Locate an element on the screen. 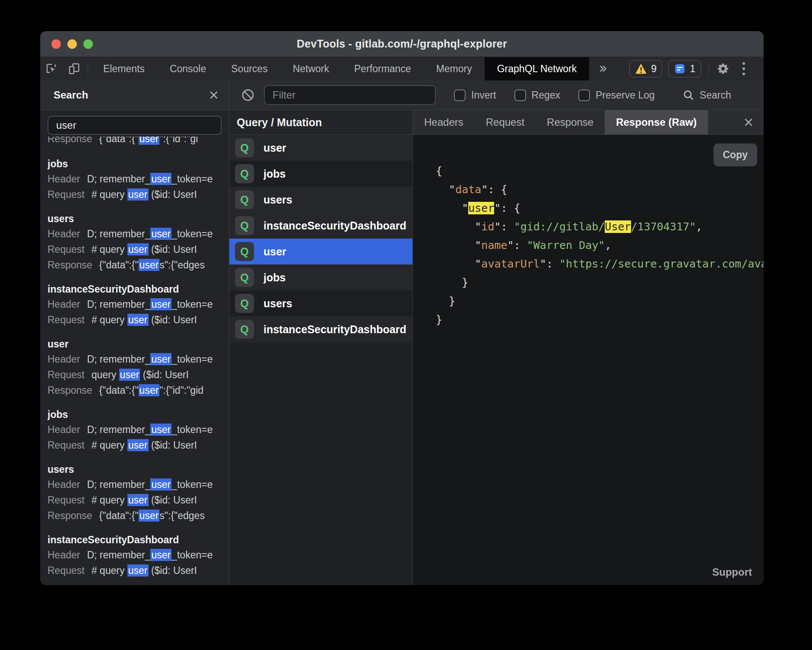  more-tabs-icon is located at coordinates (603, 69).